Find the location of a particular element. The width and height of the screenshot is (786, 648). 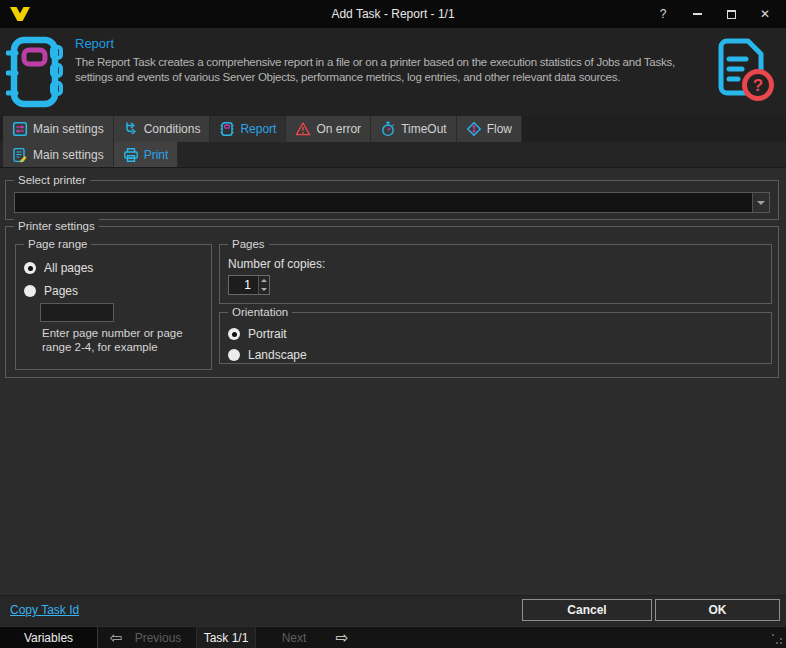

printer-icon is located at coordinates (131, 155).